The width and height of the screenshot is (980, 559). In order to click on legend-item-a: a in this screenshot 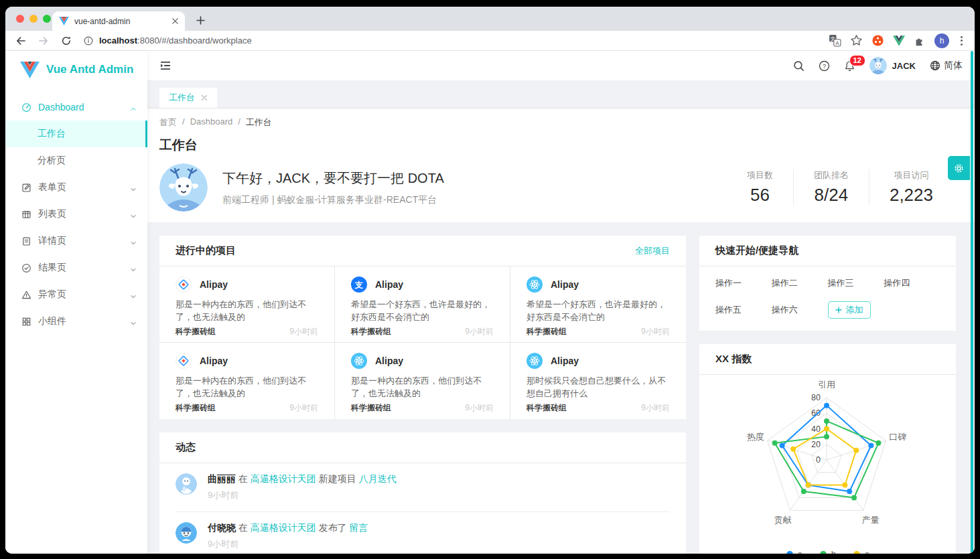, I will do `click(794, 552)`.